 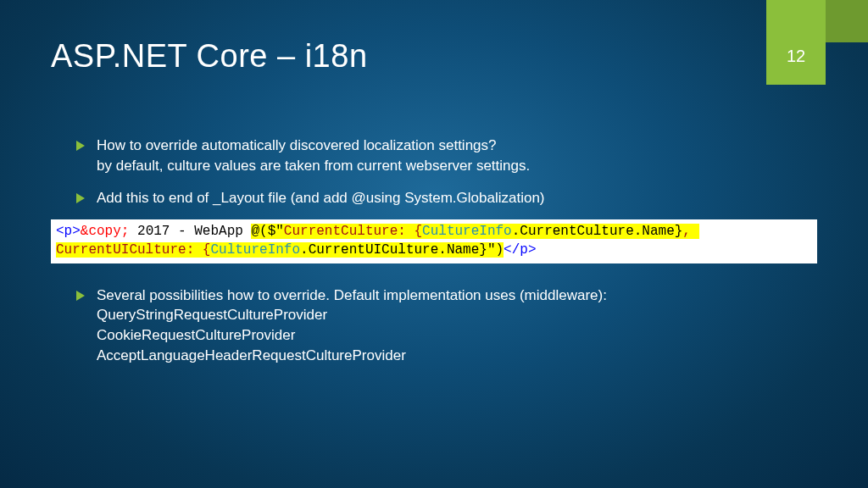 I want to click on bullet-line: by default, culture values are taken fro…, so click(x=457, y=166).